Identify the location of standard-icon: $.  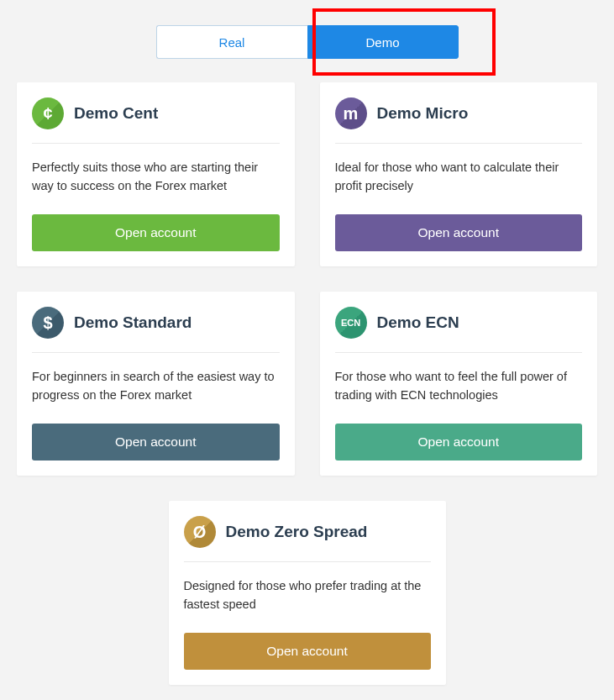
(48, 323).